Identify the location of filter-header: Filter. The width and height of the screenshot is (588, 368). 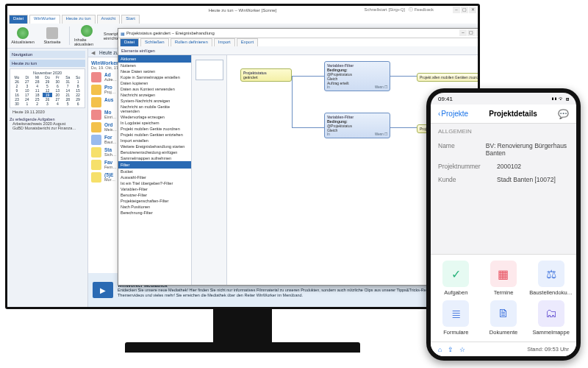
(154, 165).